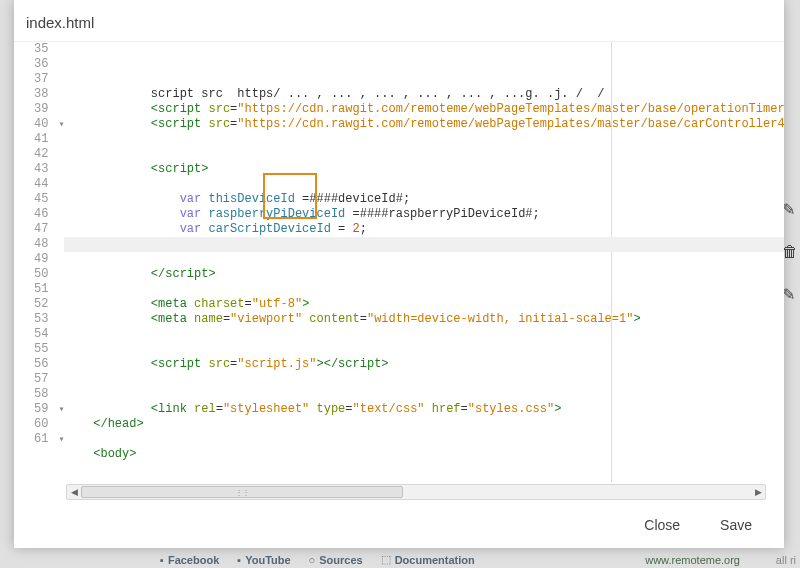 The image size is (800, 568). I want to click on scroll-grip-icon: ⋮⋮, so click(242, 492).